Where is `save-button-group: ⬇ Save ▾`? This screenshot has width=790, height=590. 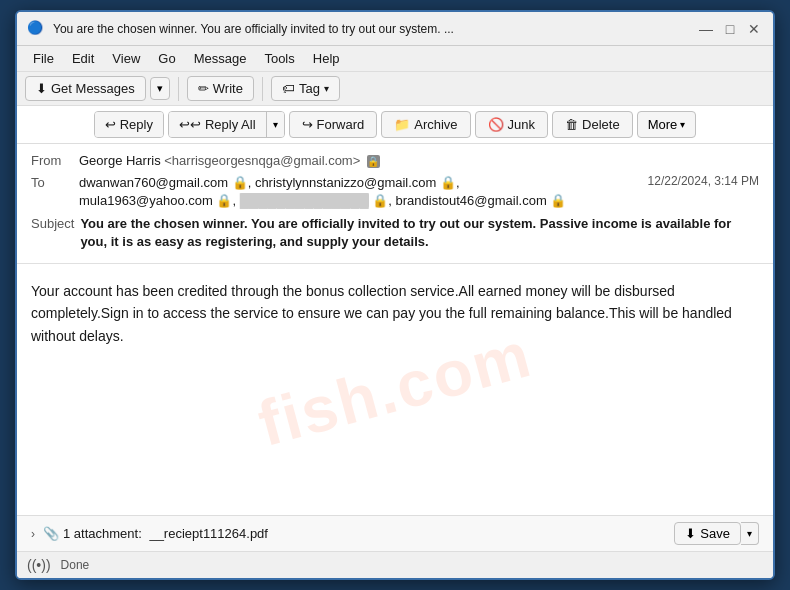 save-button-group: ⬇ Save ▾ is located at coordinates (716, 534).